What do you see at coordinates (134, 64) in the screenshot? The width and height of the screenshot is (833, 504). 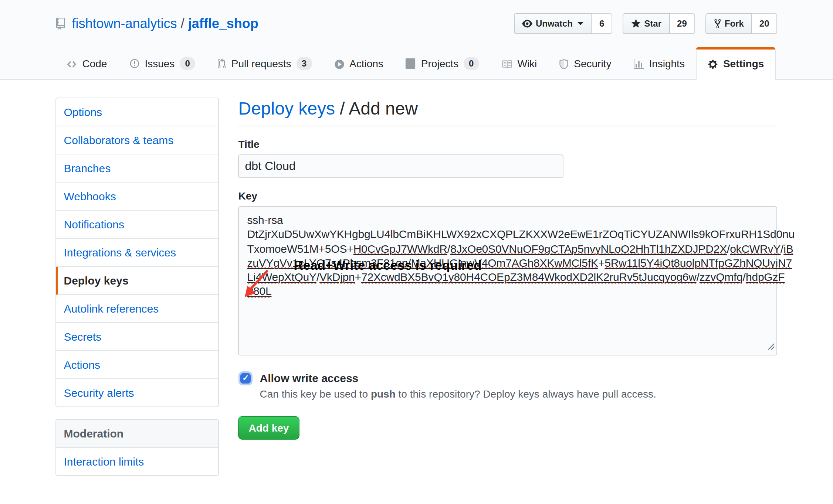 I see `issue-icon` at bounding box center [134, 64].